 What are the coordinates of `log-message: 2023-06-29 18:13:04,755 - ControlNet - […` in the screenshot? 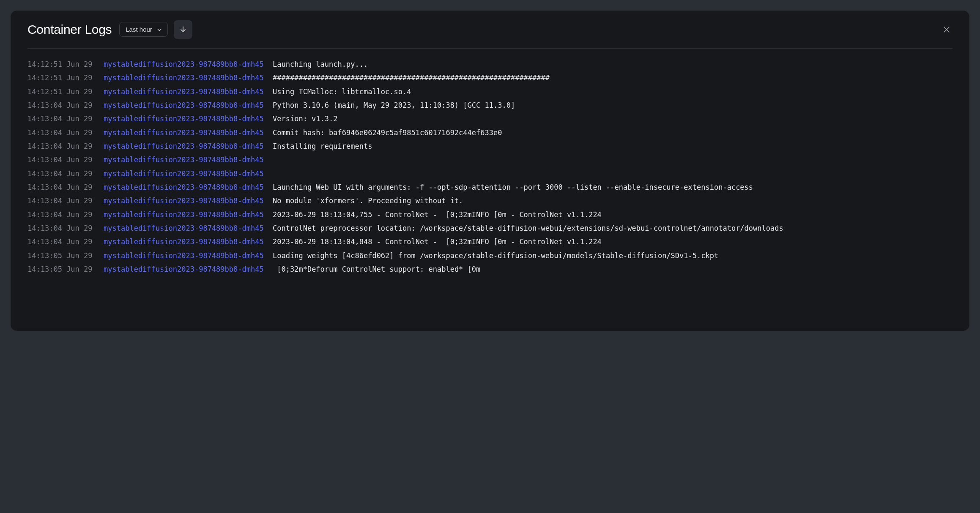 It's located at (613, 215).